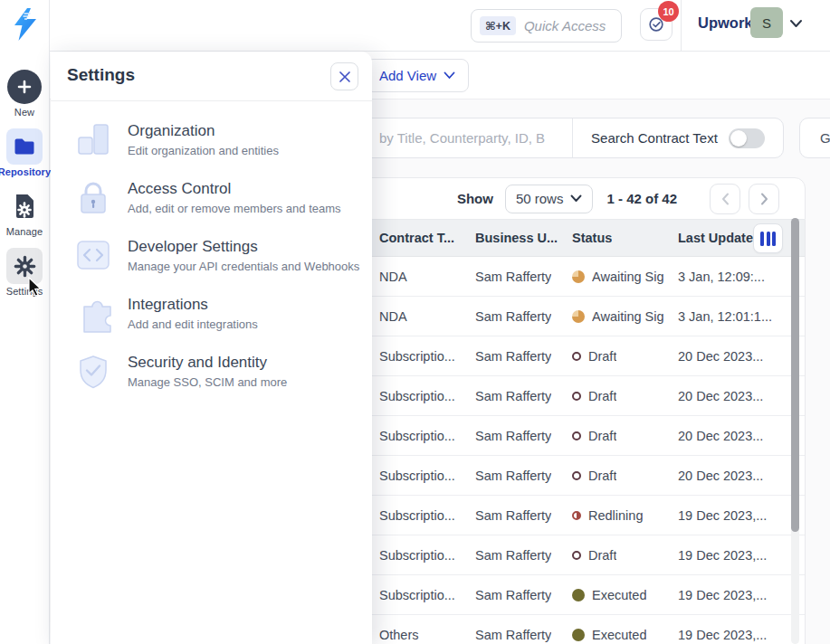 This screenshot has height=644, width=830. Describe the element at coordinates (498, 25) in the screenshot. I see `keyboard-shortcut-badge: ⌘+K` at that location.